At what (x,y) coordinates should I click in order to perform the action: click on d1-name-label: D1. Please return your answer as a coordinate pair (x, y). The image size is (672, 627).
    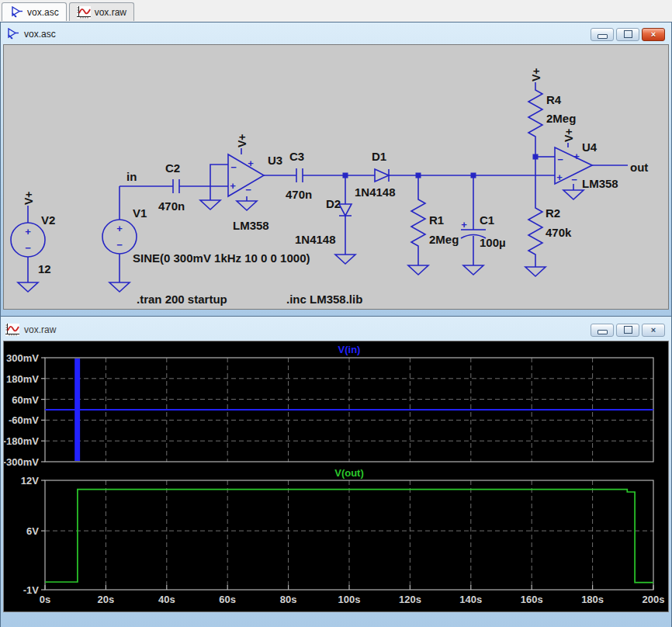
    Looking at the image, I should click on (379, 157).